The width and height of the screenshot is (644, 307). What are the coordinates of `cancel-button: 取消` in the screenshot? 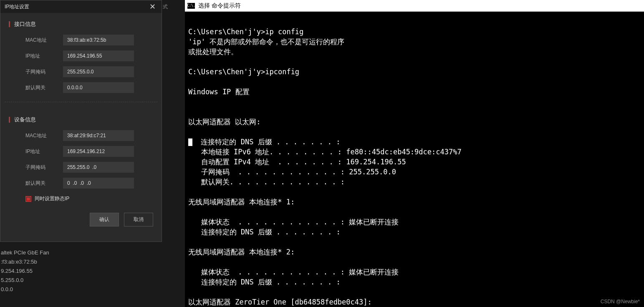 It's located at (139, 219).